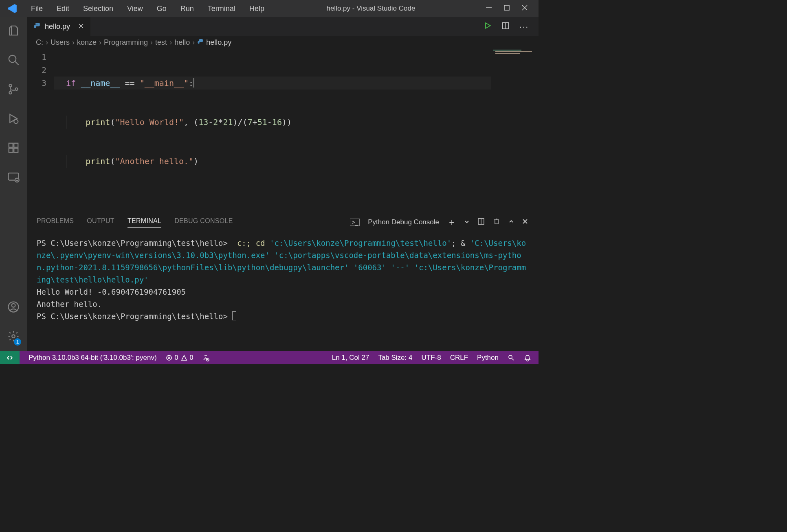 The height and width of the screenshot is (532, 787). I want to click on remote-explorer-icon, so click(13, 178).